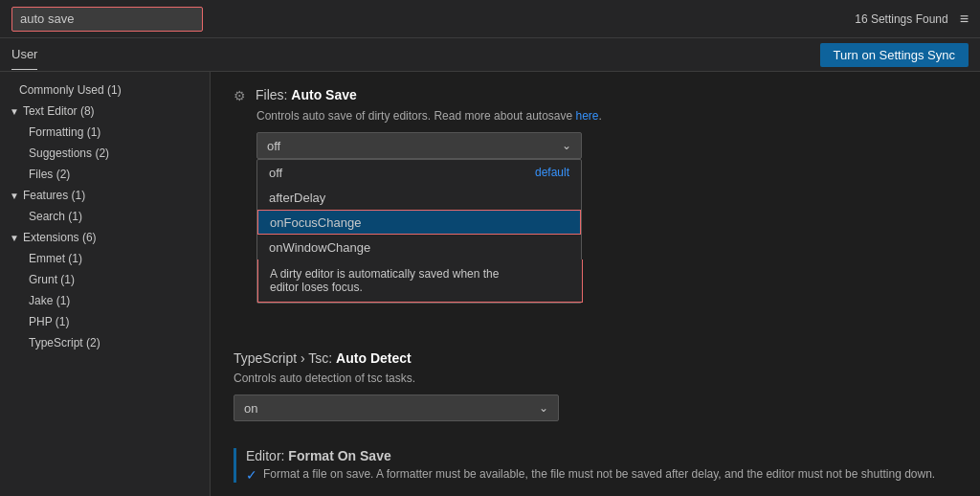 The image size is (980, 496). Describe the element at coordinates (544, 408) in the screenshot. I see `typescript-dropdown-arrow: ⌄` at that location.